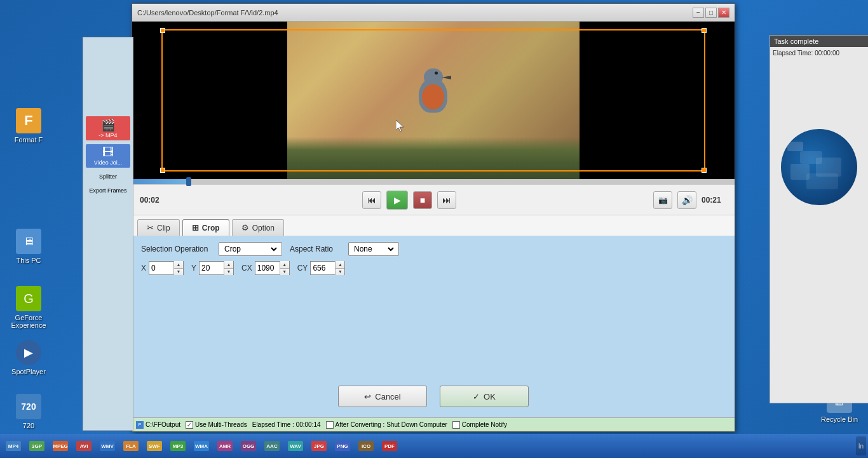 This screenshot has width=868, height=458. I want to click on left-panel-splitter: Splitter, so click(108, 177).